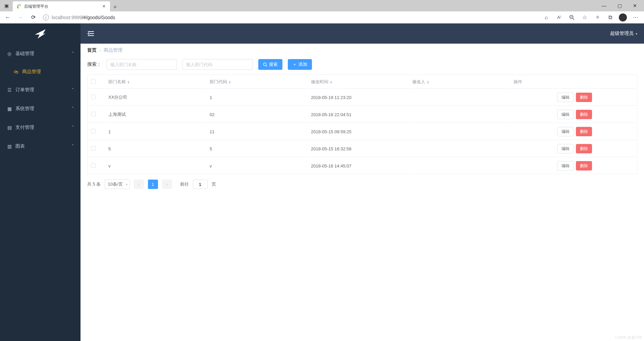 This screenshot has width=644, height=341. I want to click on table-row: 上海测试022018-05-18 22:04:51编辑删除, so click(362, 115).